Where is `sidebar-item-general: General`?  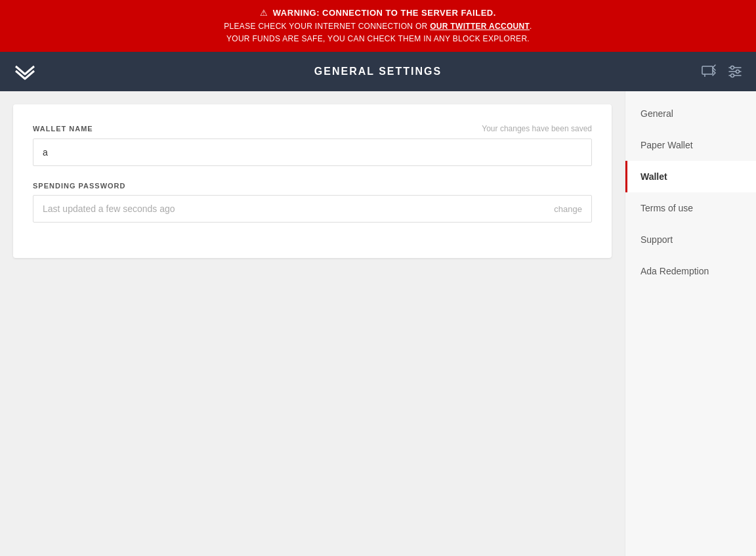
sidebar-item-general: General is located at coordinates (690, 114).